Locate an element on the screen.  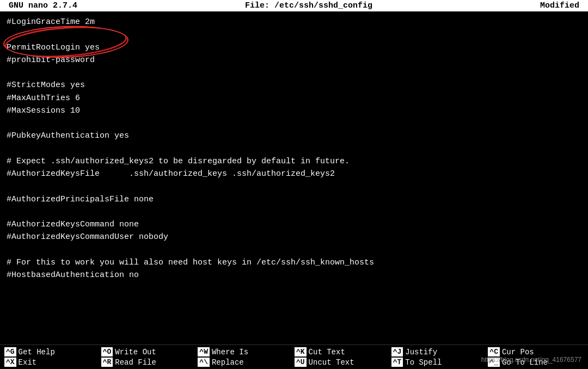
title-bar: GNU nano 2.7.4 File: /etc/ssh/sshd_confi… is located at coordinates (294, 5).